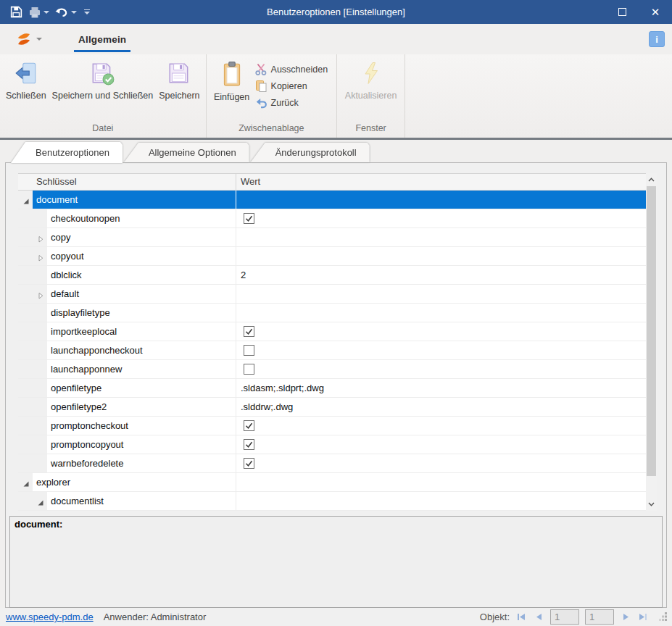  I want to click on record-current-input, so click(565, 617).